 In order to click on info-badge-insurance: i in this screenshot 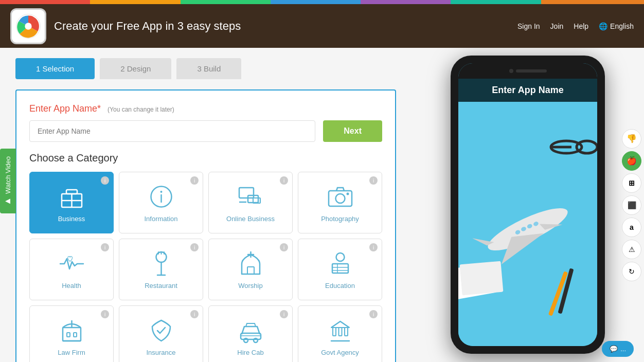, I will do `click(194, 314)`.